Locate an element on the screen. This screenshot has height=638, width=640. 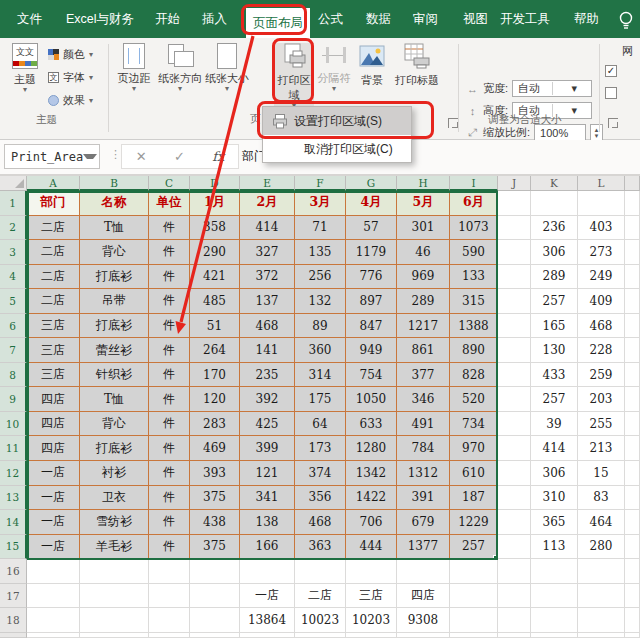
col-header-D: D is located at coordinates (215, 184).